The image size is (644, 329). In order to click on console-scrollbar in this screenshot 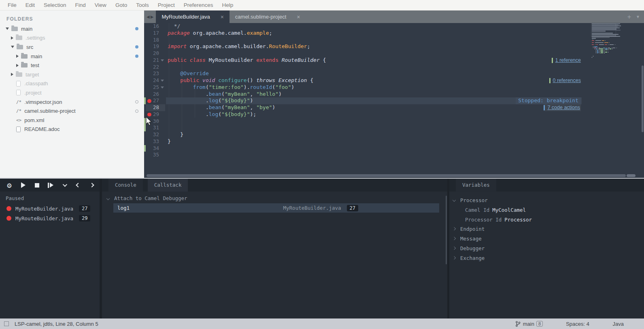, I will do `click(446, 230)`.